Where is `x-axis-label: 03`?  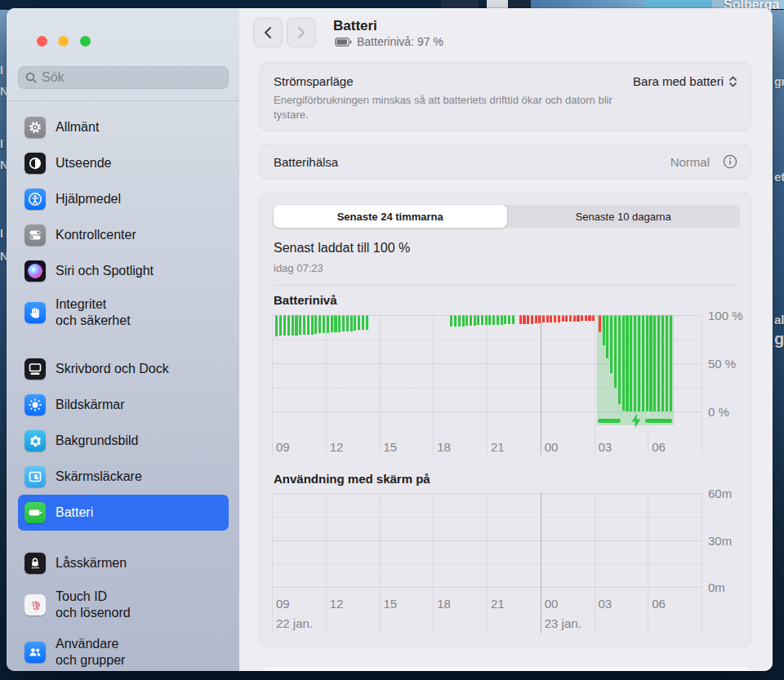 x-axis-label: 03 is located at coordinates (606, 604).